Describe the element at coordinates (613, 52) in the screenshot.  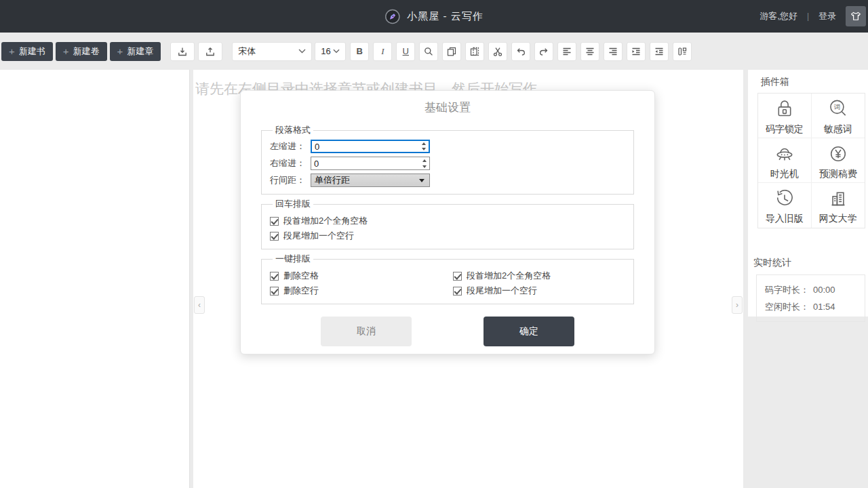
I see `align-right-button` at that location.